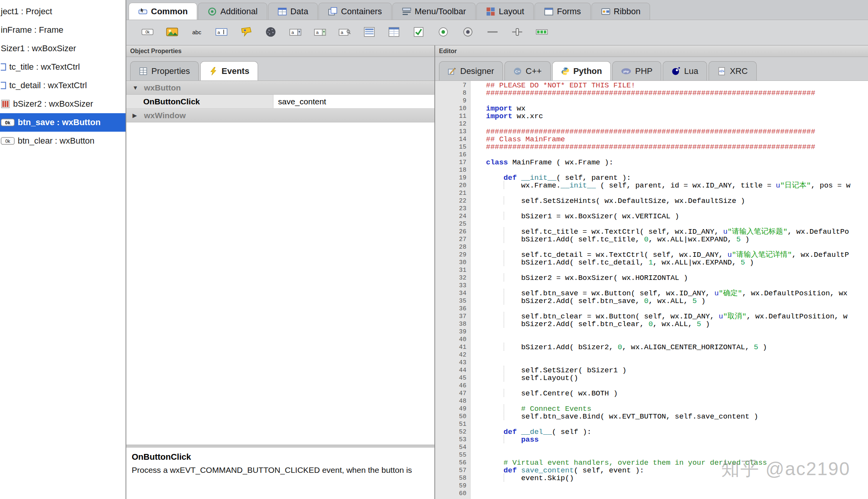 The height and width of the screenshot is (499, 868). What do you see at coordinates (542, 33) in the screenshot?
I see `gauge-tool-icon` at bounding box center [542, 33].